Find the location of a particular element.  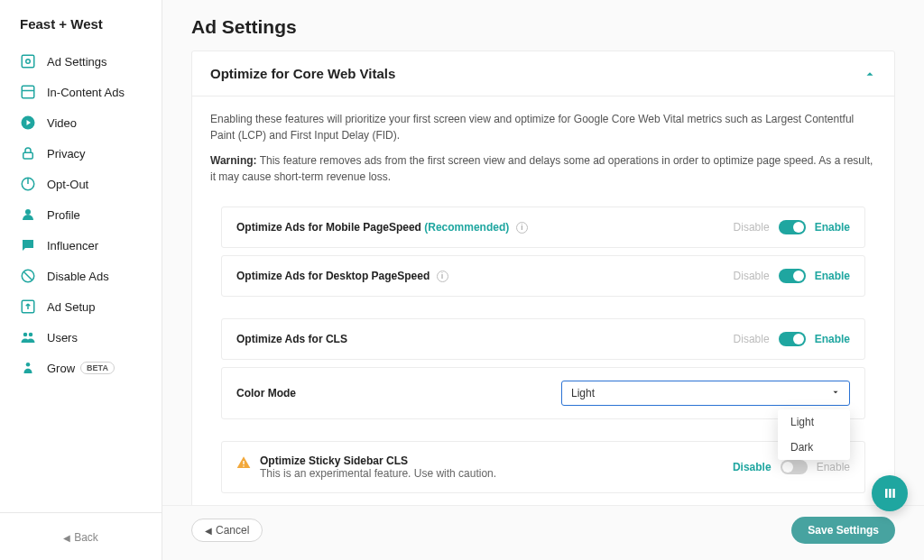

sidebar-item-label: Video is located at coordinates (61, 123).